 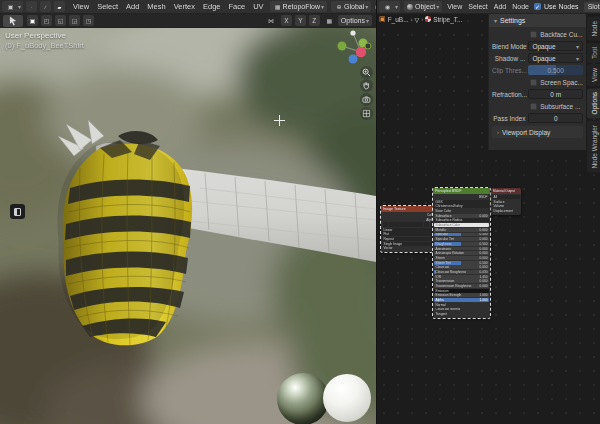 I want to click on principled-row: Transmission 0.000, so click(x=462, y=281).